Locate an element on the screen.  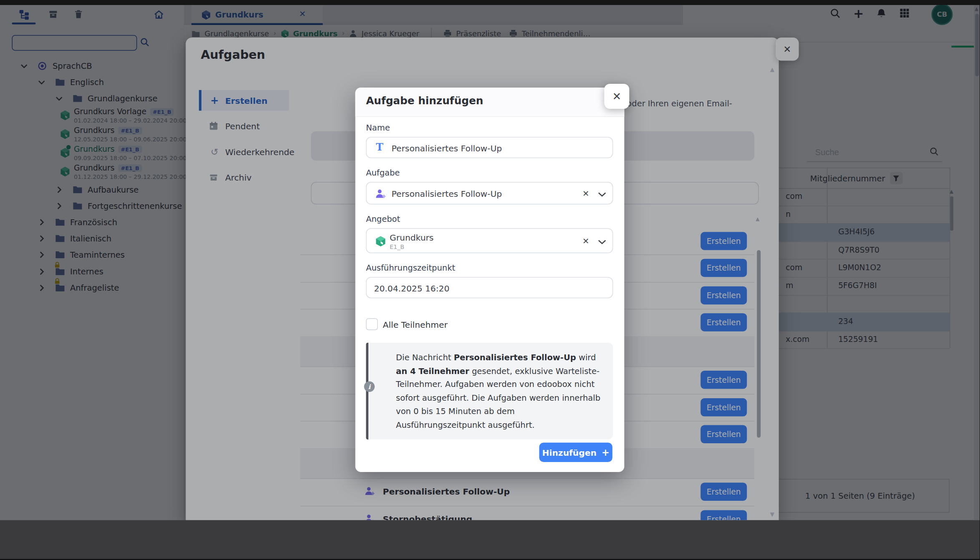
text-type-icon: T is located at coordinates (380, 147).